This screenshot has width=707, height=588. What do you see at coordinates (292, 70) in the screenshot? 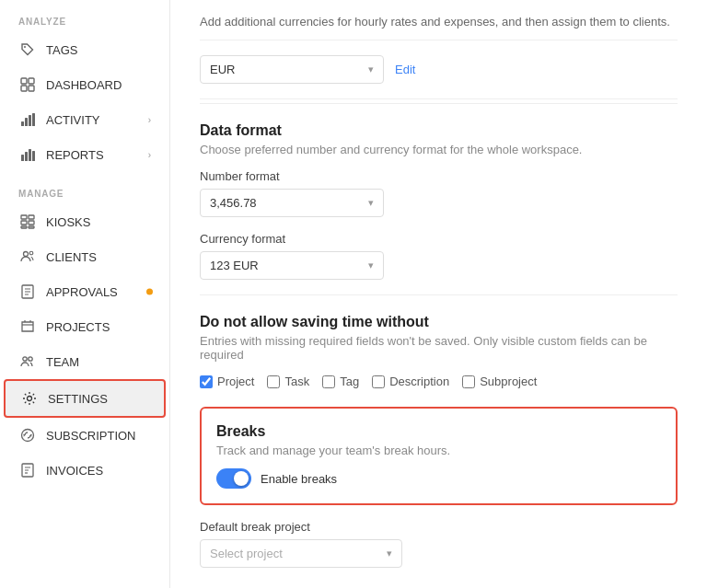
I see `currency-select: EUR ▾` at bounding box center [292, 70].